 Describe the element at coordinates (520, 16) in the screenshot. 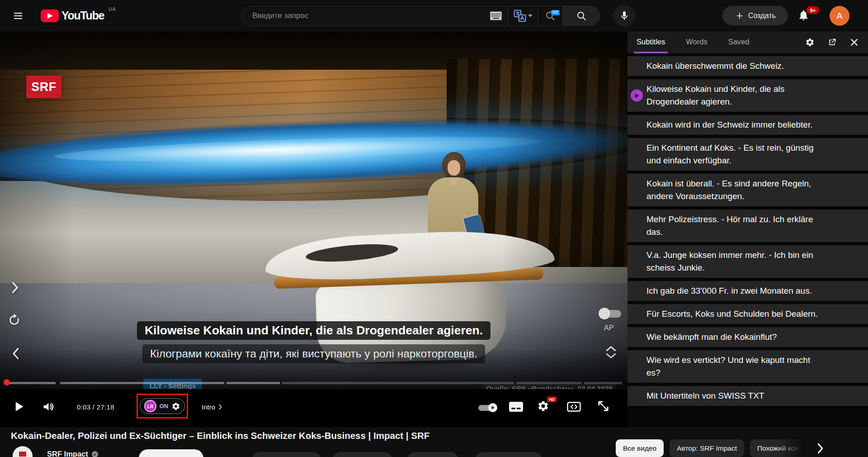

I see `translate-icon` at that location.